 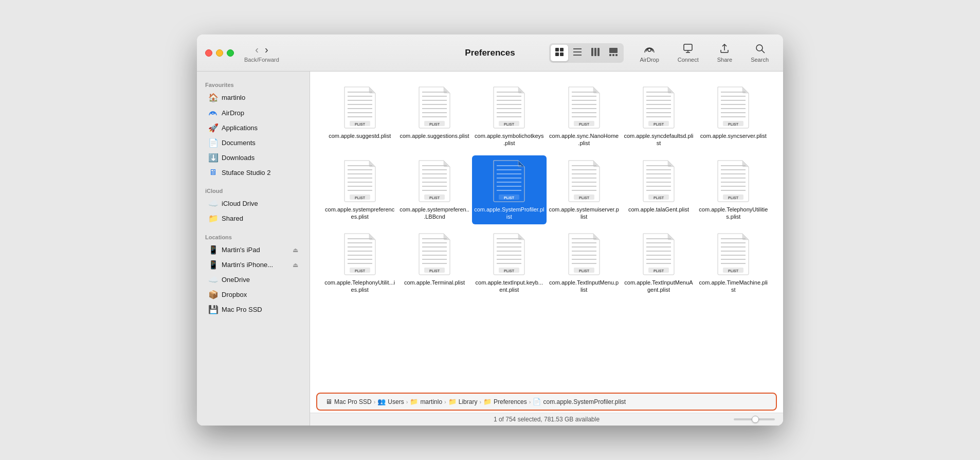 What do you see at coordinates (733, 263) in the screenshot?
I see `file-item: PLIST com.apple.TimeMachine.plist` at bounding box center [733, 263].